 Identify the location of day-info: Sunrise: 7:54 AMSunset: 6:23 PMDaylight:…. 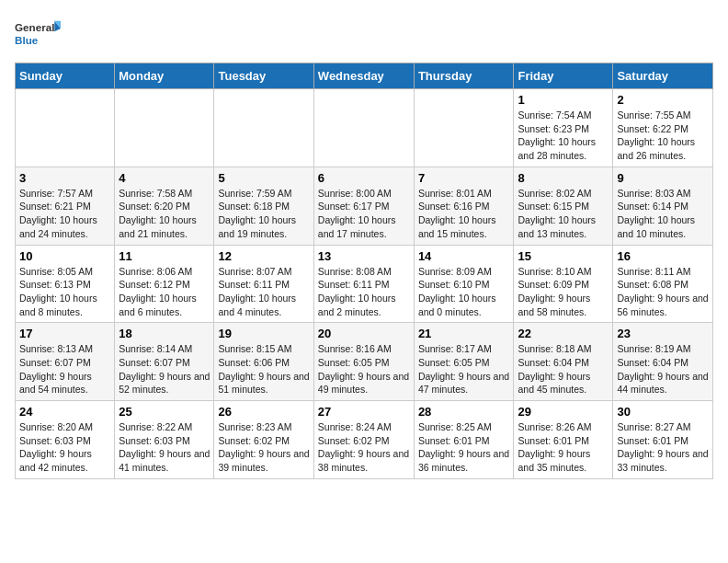
(563, 136).